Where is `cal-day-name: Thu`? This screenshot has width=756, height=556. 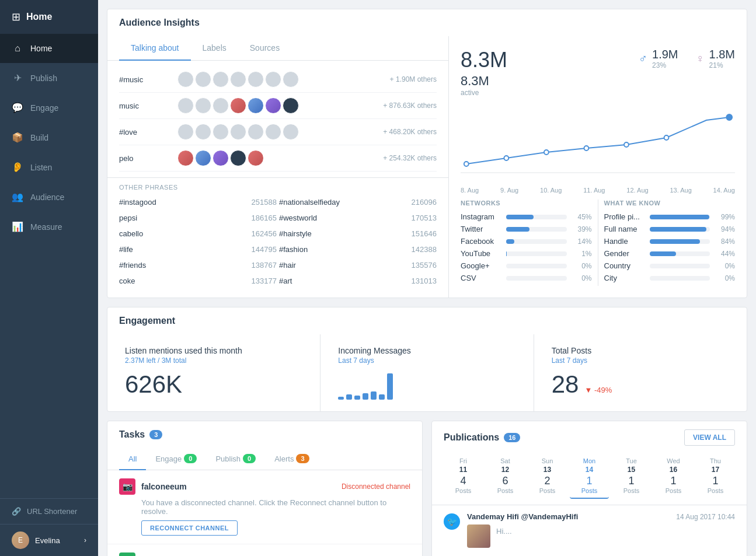
cal-day-name: Thu is located at coordinates (716, 461).